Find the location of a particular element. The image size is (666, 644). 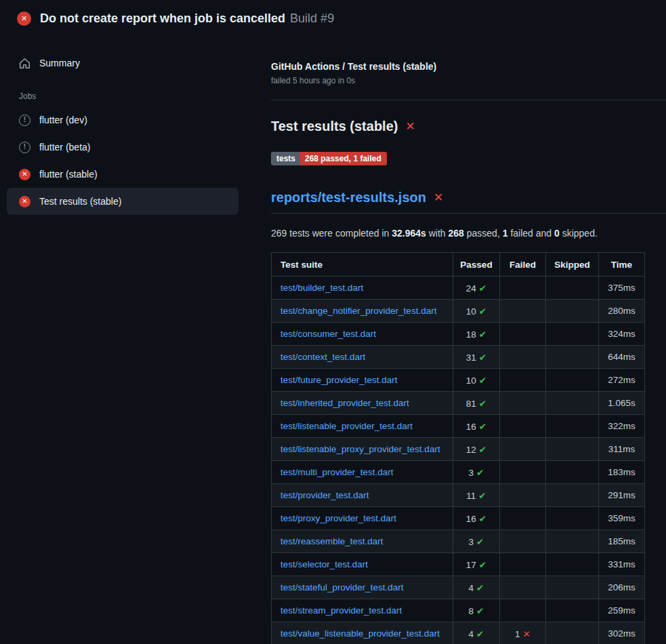

table-row: test/inherited_provider_test.dart81✔1.06… is located at coordinates (458, 403).